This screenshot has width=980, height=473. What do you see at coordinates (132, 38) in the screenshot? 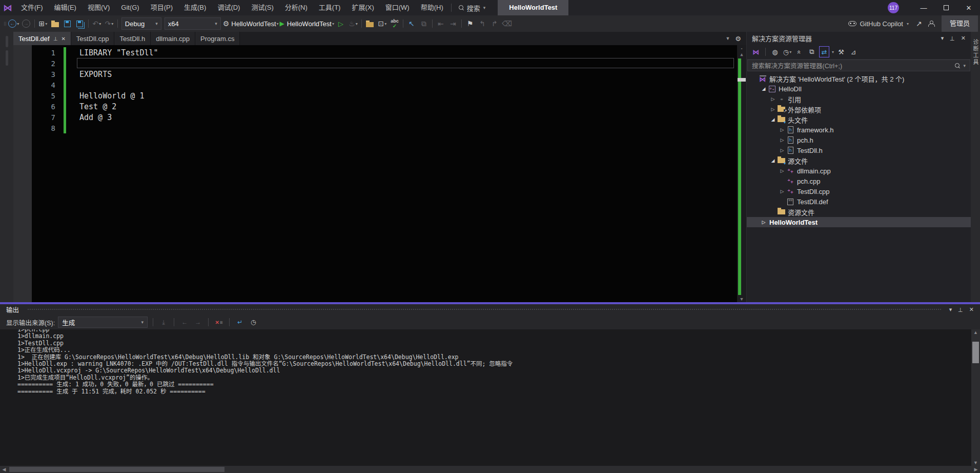
I see `tab-testdll-h: TestDll.h` at bounding box center [132, 38].